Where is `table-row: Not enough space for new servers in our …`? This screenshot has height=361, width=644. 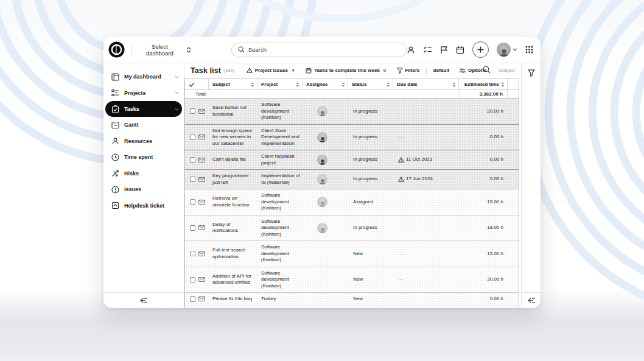
table-row: Not enough space for new servers in our … is located at coordinates (352, 138).